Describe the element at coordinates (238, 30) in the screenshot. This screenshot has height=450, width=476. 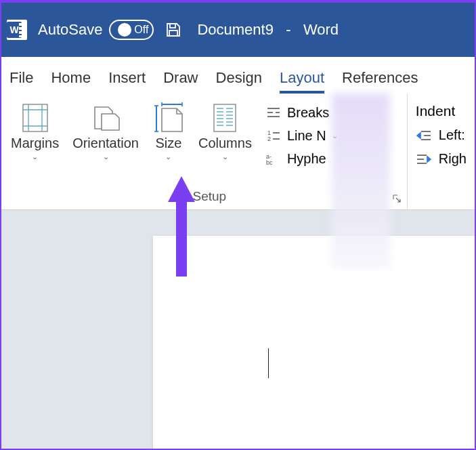
I see `title-bar: W AutoSave Off Document9 - Word` at that location.